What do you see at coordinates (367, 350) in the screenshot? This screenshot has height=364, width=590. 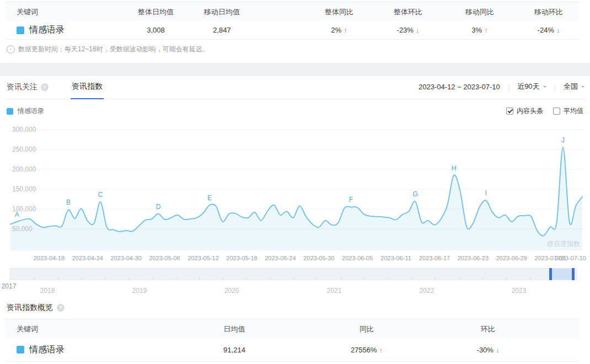 I see `overview-yoy: 27556%↑` at bounding box center [367, 350].